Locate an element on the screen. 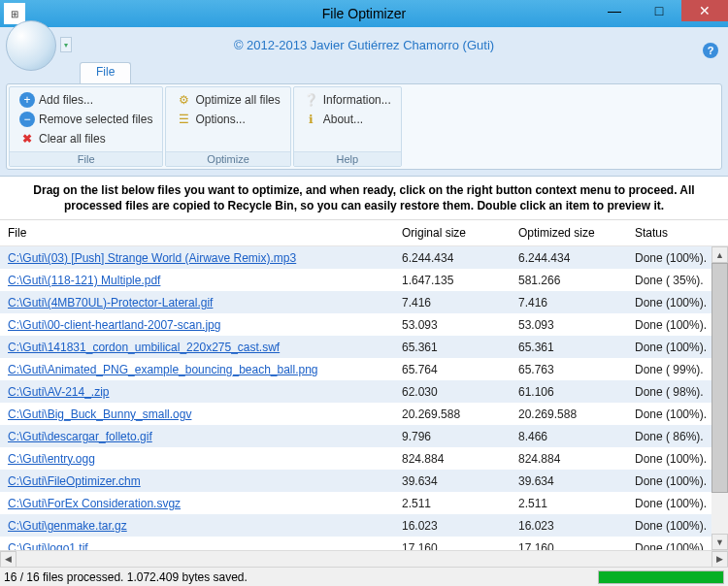  optimized-size: 2.511 is located at coordinates (569, 504).